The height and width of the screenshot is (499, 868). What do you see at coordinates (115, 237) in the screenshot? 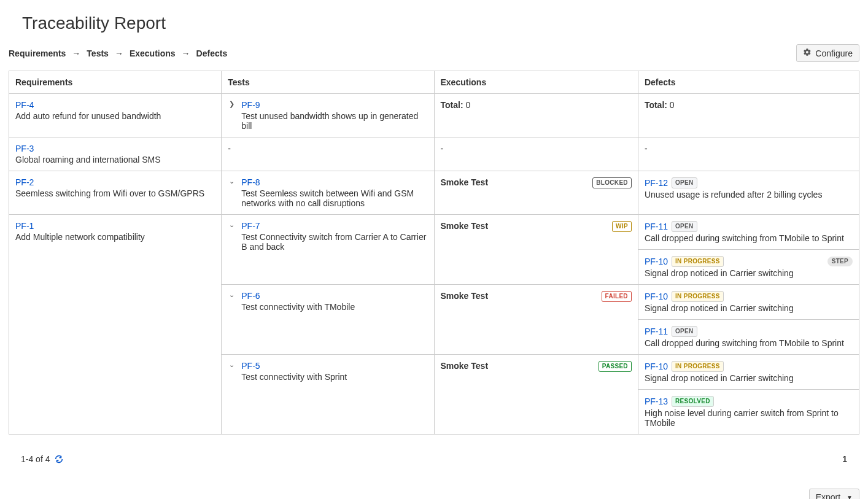
I see `requirement-description: Add Multiple network compatibility` at bounding box center [115, 237].